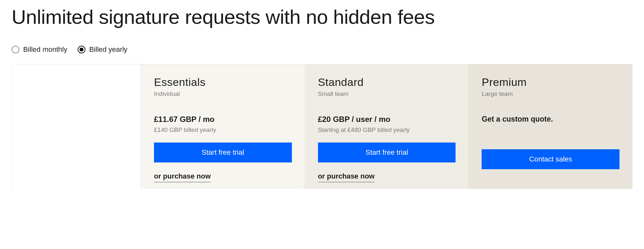 The image size is (644, 249). I want to click on plan-name: Standard, so click(387, 82).